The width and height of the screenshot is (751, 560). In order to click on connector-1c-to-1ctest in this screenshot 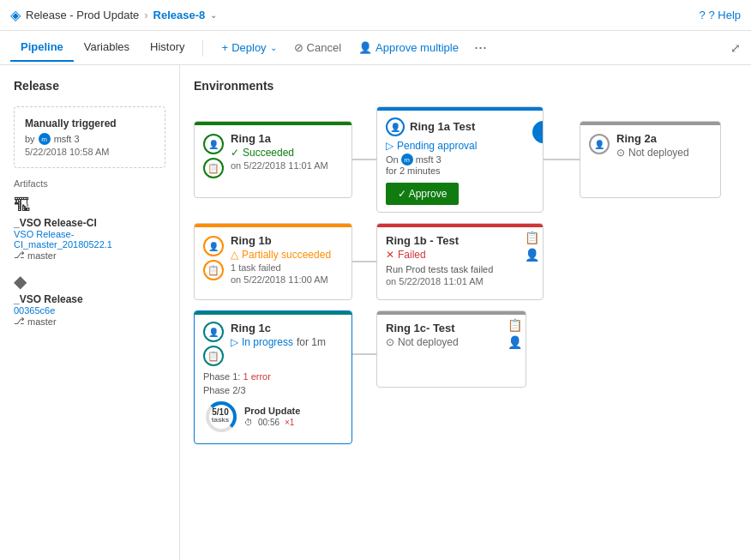, I will do `click(364, 354)`.